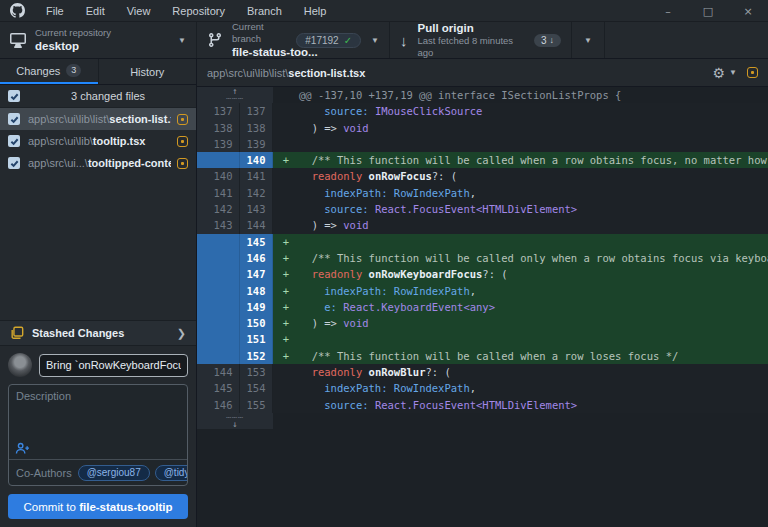 This screenshot has height=527, width=768. Describe the element at coordinates (733, 72) in the screenshot. I see `chevron-down-icon: ▼` at that location.